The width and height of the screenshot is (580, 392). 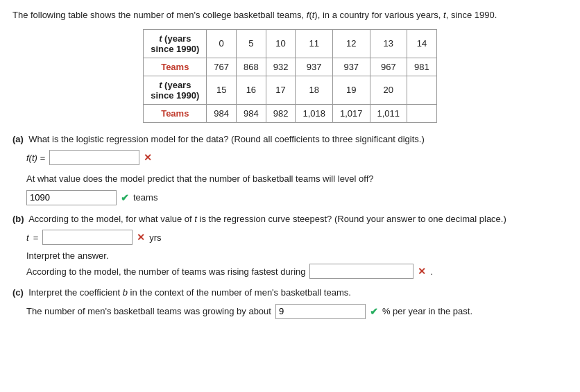 I want to click on table-cell: 0, so click(x=222, y=43).